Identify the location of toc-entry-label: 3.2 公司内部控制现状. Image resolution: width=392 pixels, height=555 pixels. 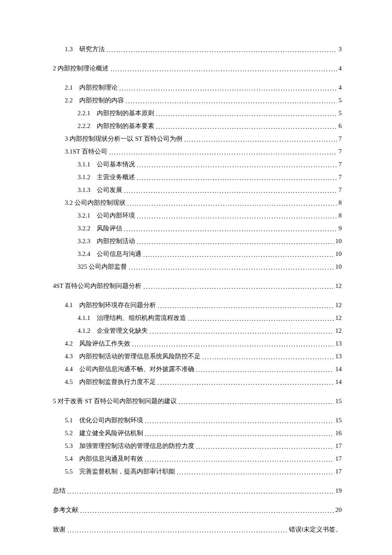
(95, 203).